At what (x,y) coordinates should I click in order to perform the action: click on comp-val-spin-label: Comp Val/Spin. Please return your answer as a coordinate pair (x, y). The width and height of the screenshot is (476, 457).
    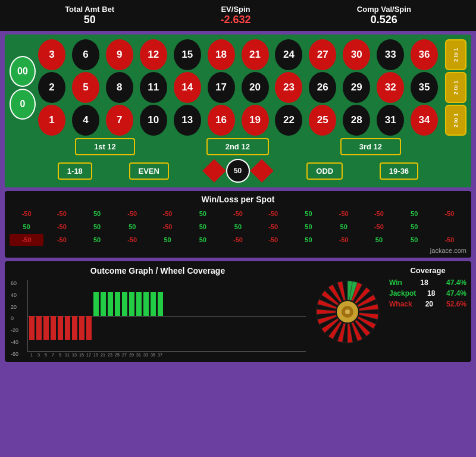
    Looking at the image, I should click on (384, 10).